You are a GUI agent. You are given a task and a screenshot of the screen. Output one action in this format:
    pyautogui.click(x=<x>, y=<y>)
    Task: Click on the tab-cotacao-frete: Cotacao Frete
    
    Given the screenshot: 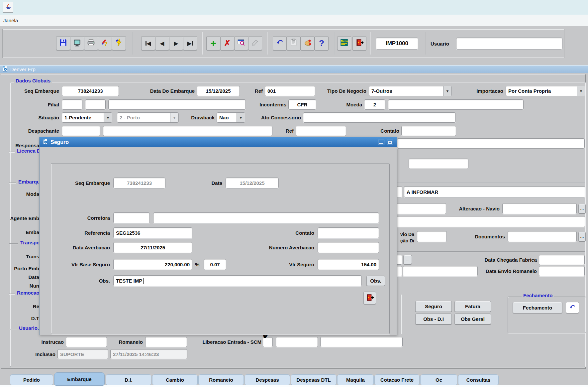 What is the action you would take?
    pyautogui.click(x=397, y=380)
    